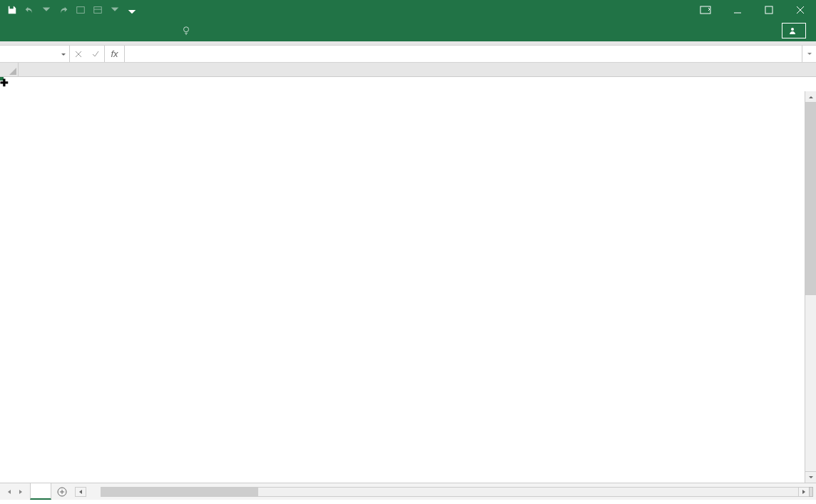 The height and width of the screenshot is (504, 816). I want to click on tab-review, so click(117, 31).